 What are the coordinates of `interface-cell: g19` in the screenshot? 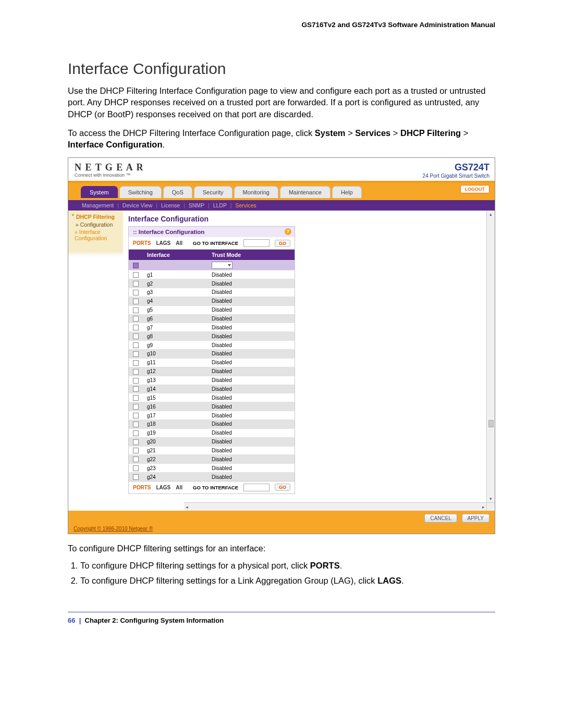 It's located at (175, 433).